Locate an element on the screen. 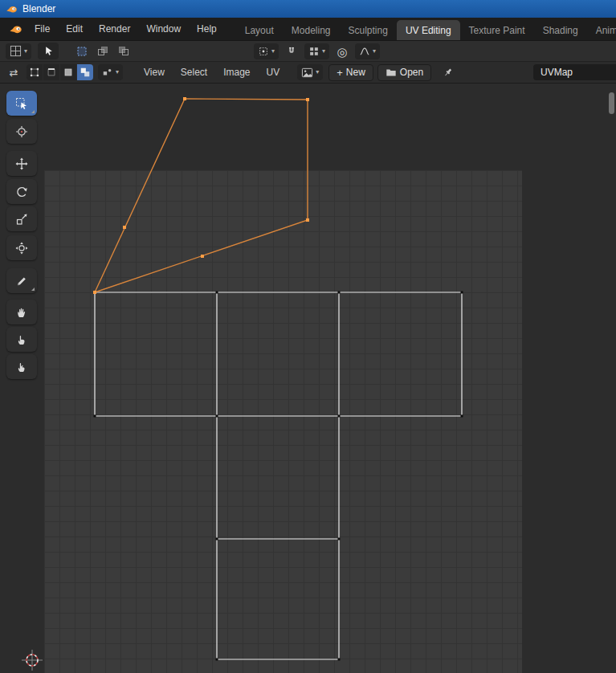 This screenshot has width=616, height=673. snap-toggle-button is located at coordinates (292, 51).